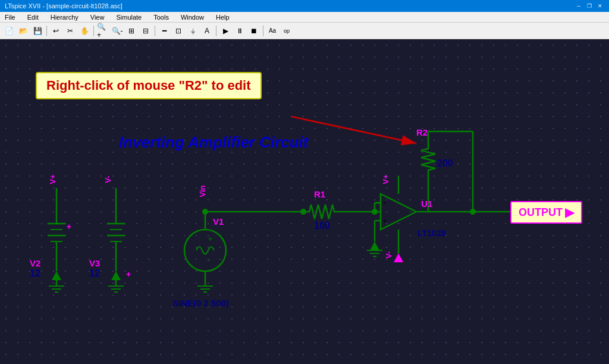 The height and width of the screenshot is (364, 609). I want to click on zoom-out-button: 🔍-, so click(117, 31).